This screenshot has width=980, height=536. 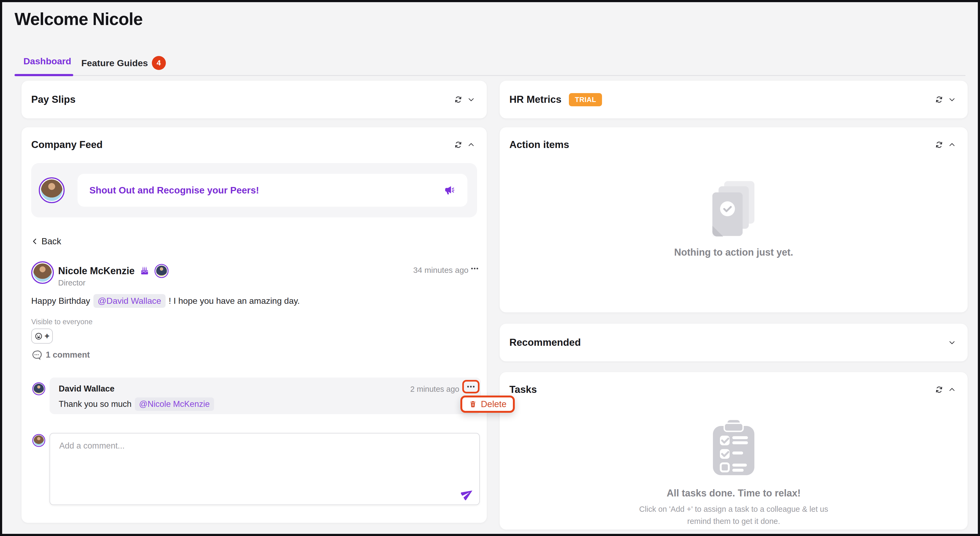 What do you see at coordinates (254, 190) in the screenshot?
I see `shout-out-panel: Shout Out and Recognise your Peers!` at bounding box center [254, 190].